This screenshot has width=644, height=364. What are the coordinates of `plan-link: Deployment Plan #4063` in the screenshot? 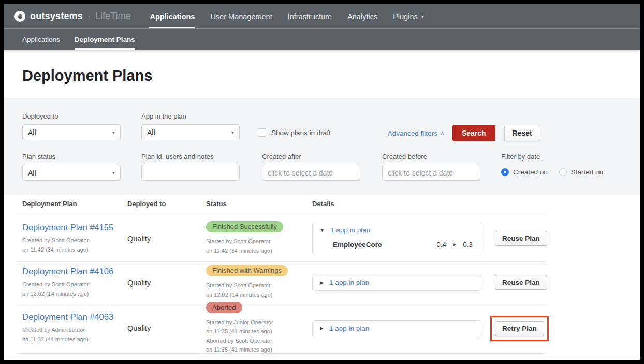 It's located at (68, 317).